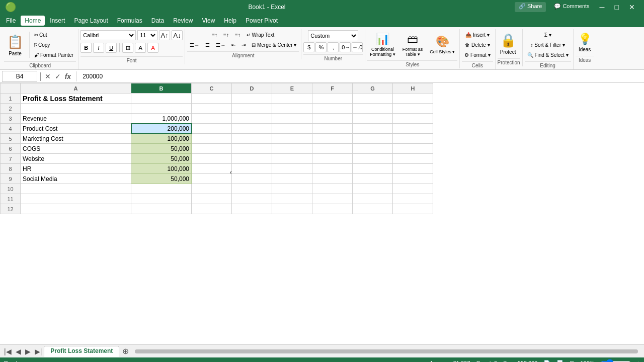  What do you see at coordinates (333, 109) in the screenshot?
I see `cell-F2` at bounding box center [333, 109].